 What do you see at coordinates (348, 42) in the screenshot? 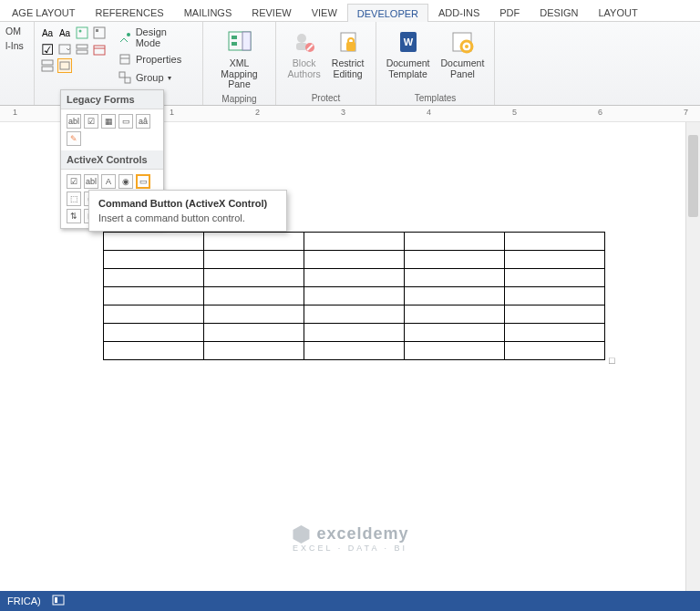
I see `restrict-editing-icon` at bounding box center [348, 42].